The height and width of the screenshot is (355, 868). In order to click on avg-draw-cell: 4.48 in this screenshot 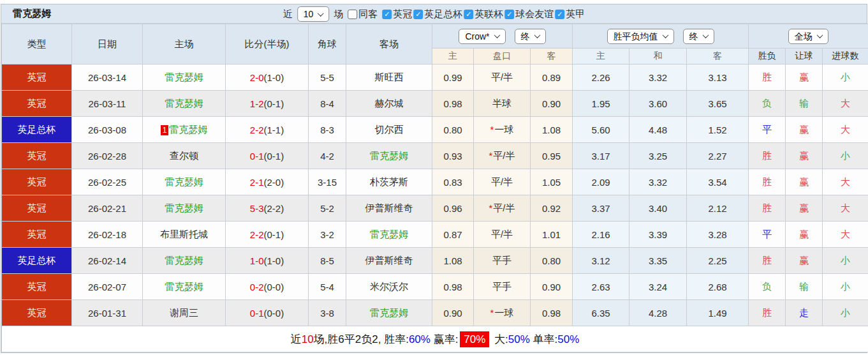, I will do `click(658, 130)`.